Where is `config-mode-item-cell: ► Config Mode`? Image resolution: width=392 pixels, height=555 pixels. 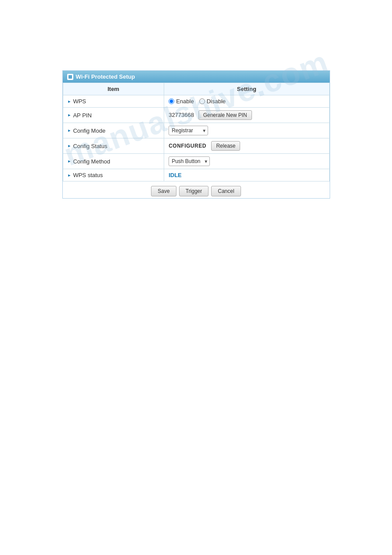
config-mode-item-cell: ► Config Mode is located at coordinates (113, 131).